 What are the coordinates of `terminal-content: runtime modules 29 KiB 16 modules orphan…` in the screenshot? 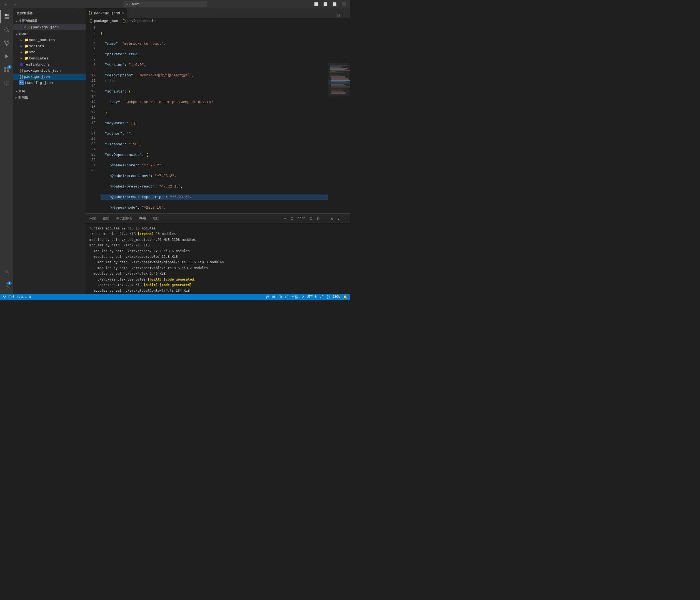 It's located at (218, 259).